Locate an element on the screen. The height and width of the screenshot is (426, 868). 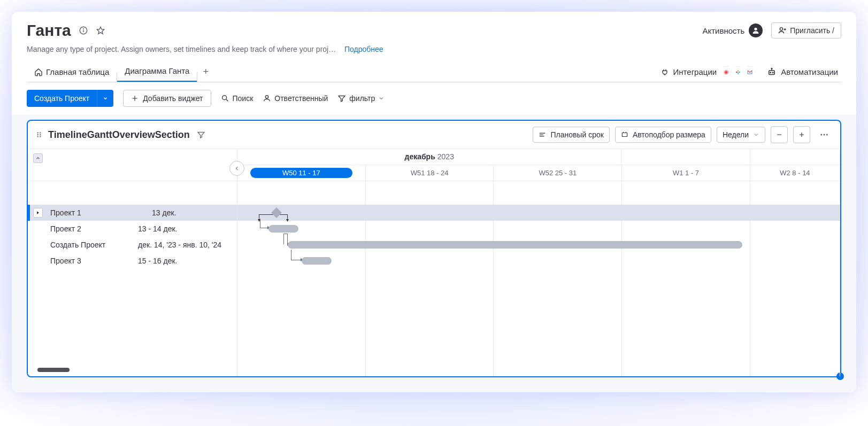
home-icon is located at coordinates (39, 72).